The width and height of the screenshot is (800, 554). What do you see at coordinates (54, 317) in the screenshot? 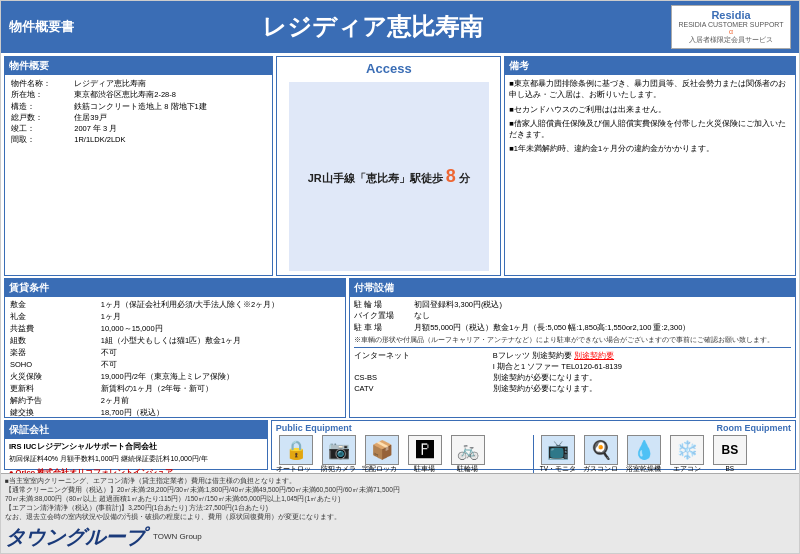
I see `chintai-label-1: 礼金` at bounding box center [54, 317].